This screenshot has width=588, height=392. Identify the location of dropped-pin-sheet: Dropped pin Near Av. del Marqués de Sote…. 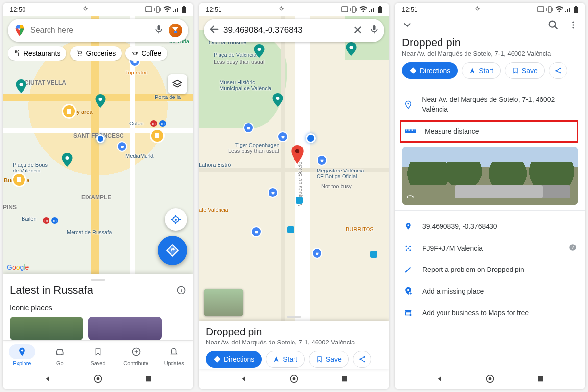
(294, 345).